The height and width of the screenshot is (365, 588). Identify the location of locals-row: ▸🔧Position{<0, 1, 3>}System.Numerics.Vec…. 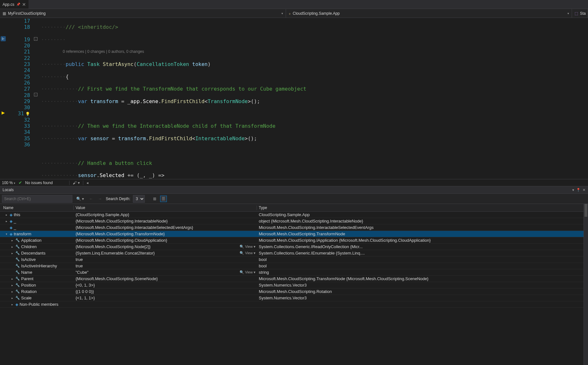
(294, 285).